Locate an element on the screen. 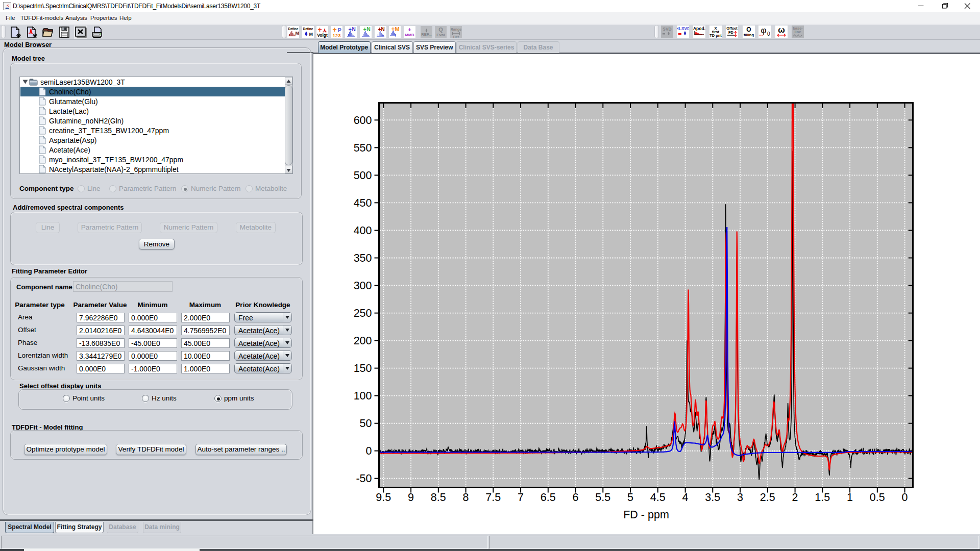 Image resolution: width=980 pixels, height=551 pixels. svg-text: 0 is located at coordinates (769, 34).